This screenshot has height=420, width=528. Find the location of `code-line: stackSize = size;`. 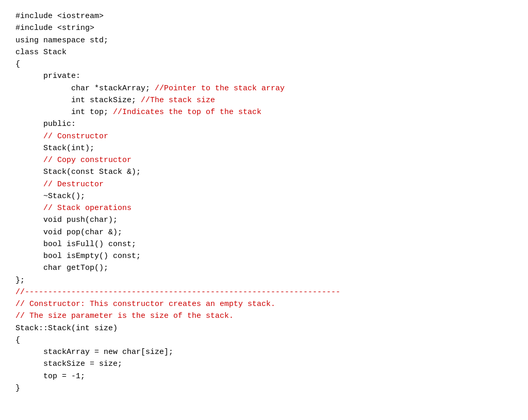

code-line: stackSize = size; is located at coordinates (264, 364).